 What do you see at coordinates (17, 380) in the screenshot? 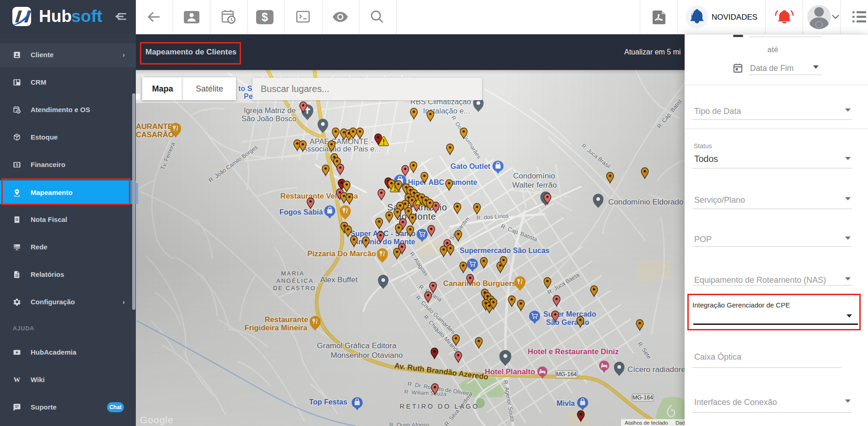
I see `svg-text: W` at bounding box center [17, 380].